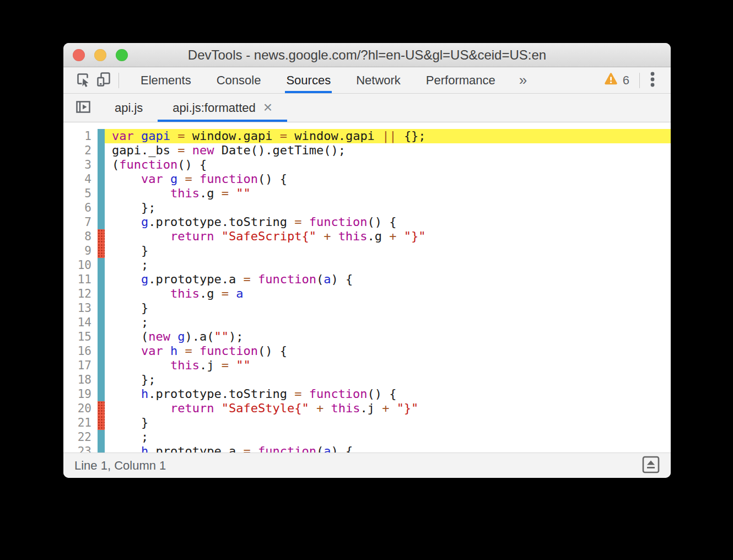 The width and height of the screenshot is (733, 560). Describe the element at coordinates (239, 80) in the screenshot. I see `tab-console: Console` at that location.